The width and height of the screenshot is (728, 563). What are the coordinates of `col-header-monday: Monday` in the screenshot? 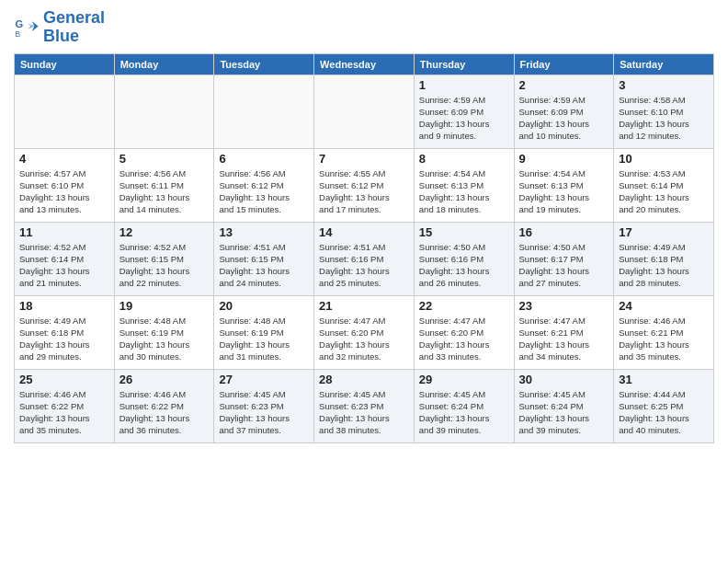 It's located at (164, 64).